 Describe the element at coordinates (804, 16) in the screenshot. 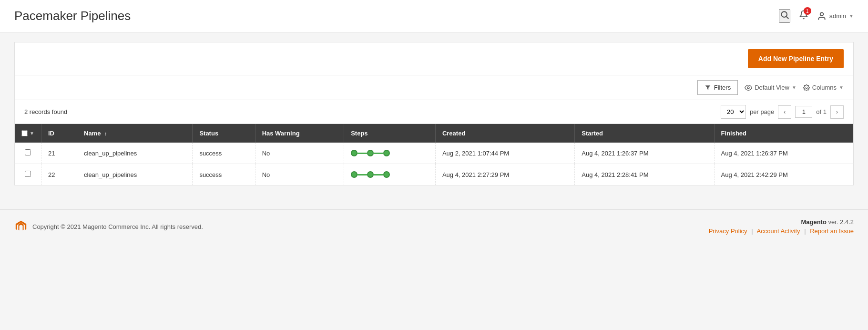

I see `notifications-button: 1` at that location.